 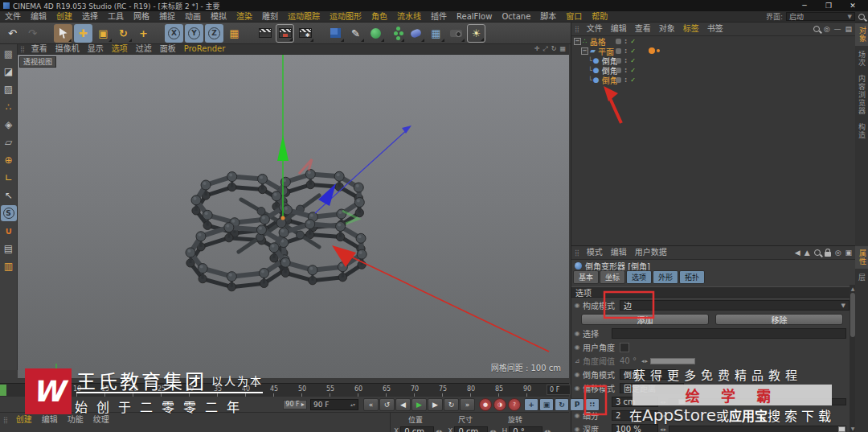 I want to click on object-tree-row: −∴晶格:✓, so click(x=714, y=41).